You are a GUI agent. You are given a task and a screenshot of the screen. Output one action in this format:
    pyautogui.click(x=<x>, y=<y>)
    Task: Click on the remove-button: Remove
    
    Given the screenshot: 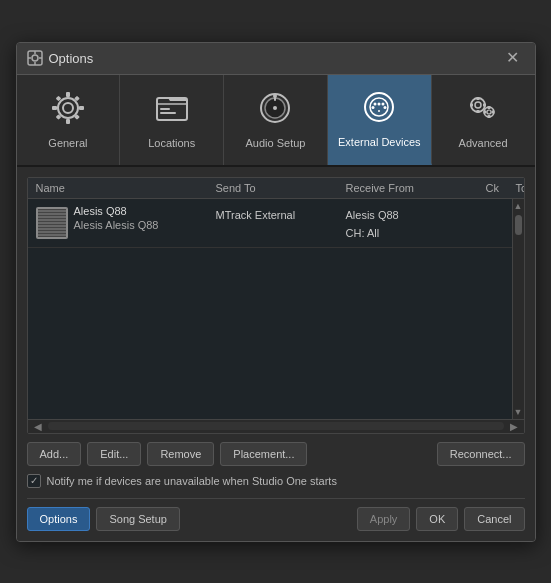 What is the action you would take?
    pyautogui.click(x=180, y=454)
    